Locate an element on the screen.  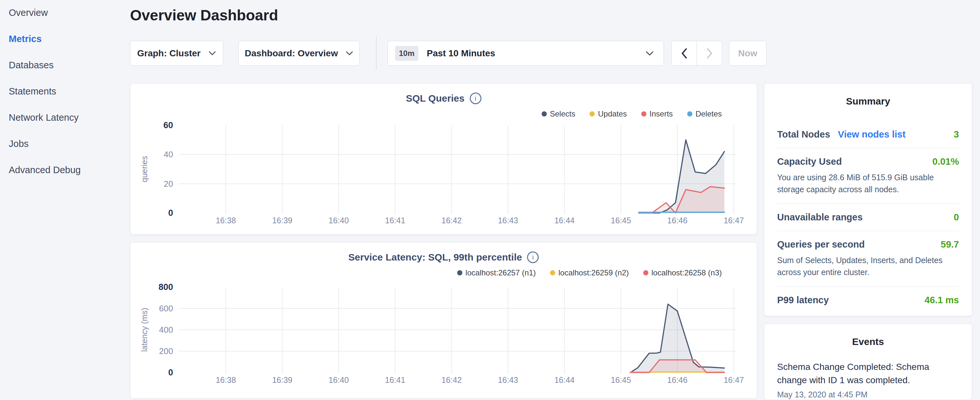
time-next-button is located at coordinates (709, 53).